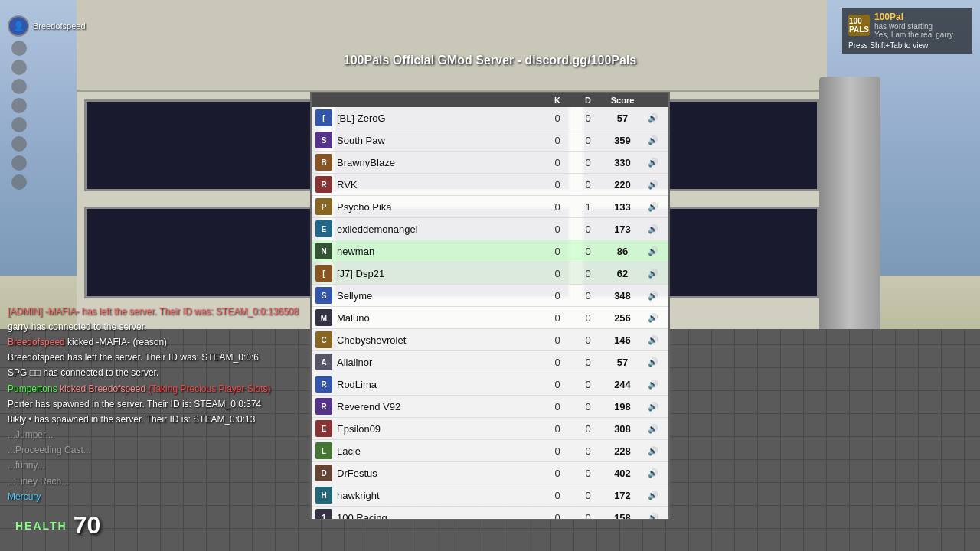 This screenshot has width=980, height=551. I want to click on player-name: Lacie, so click(439, 452).